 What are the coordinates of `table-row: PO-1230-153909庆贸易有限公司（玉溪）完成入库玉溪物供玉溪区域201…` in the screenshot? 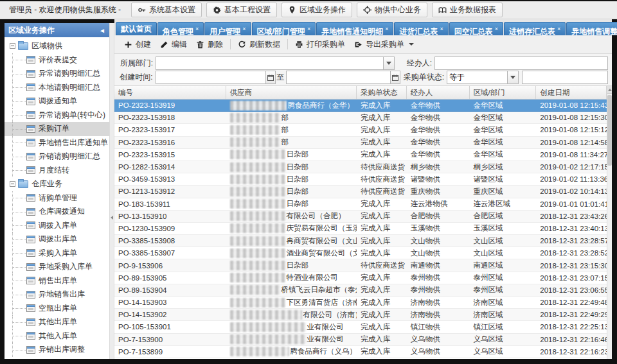 It's located at (361, 229).